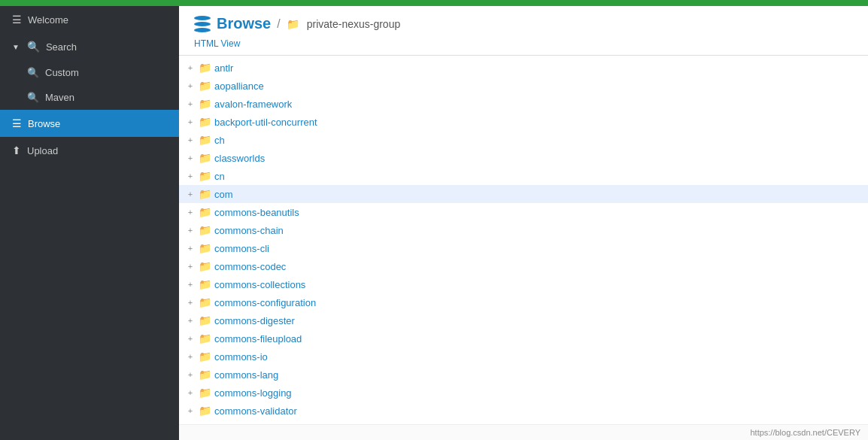 This screenshot has height=440, width=868. I want to click on sidebar-item-browse-label: Browse, so click(44, 123).